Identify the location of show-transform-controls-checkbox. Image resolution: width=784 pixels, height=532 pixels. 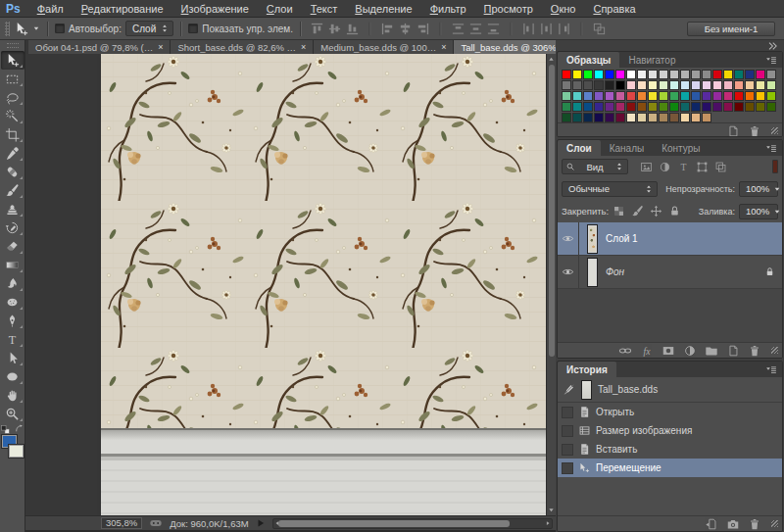
(193, 28).